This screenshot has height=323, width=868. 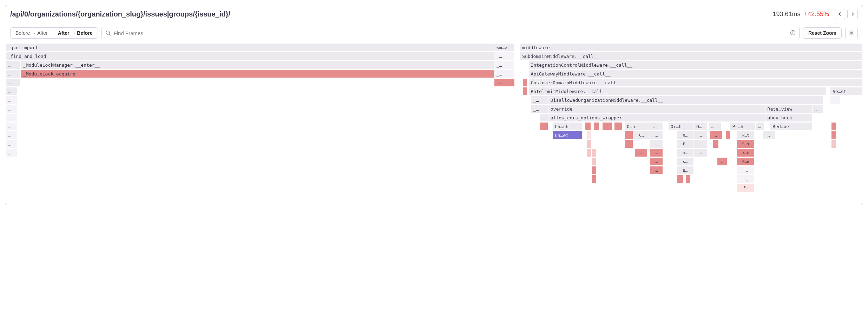 What do you see at coordinates (696, 83) in the screenshot?
I see `flame-frame: CustomerDomainMiddleware.__call__` at bounding box center [696, 83].